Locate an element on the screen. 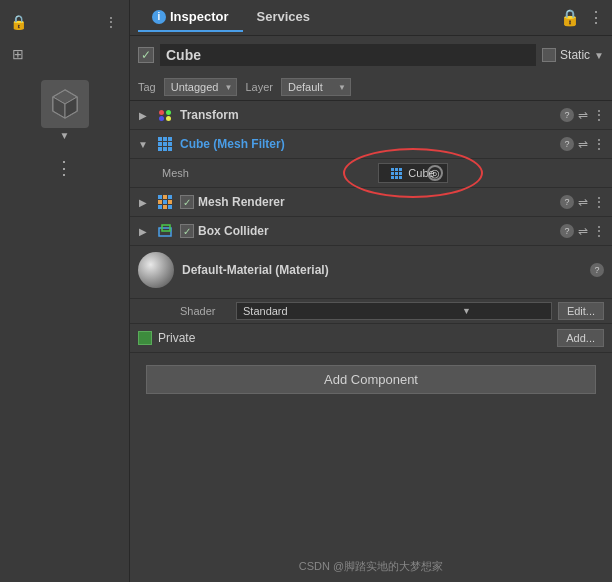  tab-inspector-label: Inspector is located at coordinates (200, 16).